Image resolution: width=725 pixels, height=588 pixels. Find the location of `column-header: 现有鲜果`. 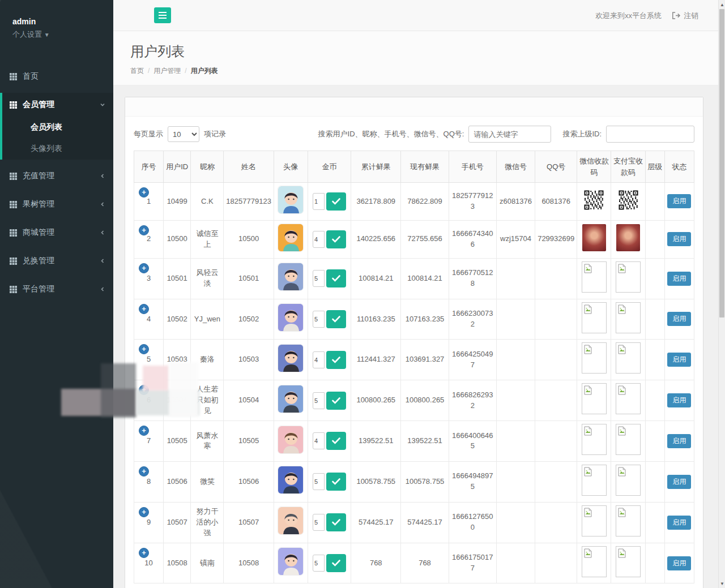

column-header: 现有鲜果 is located at coordinates (425, 167).